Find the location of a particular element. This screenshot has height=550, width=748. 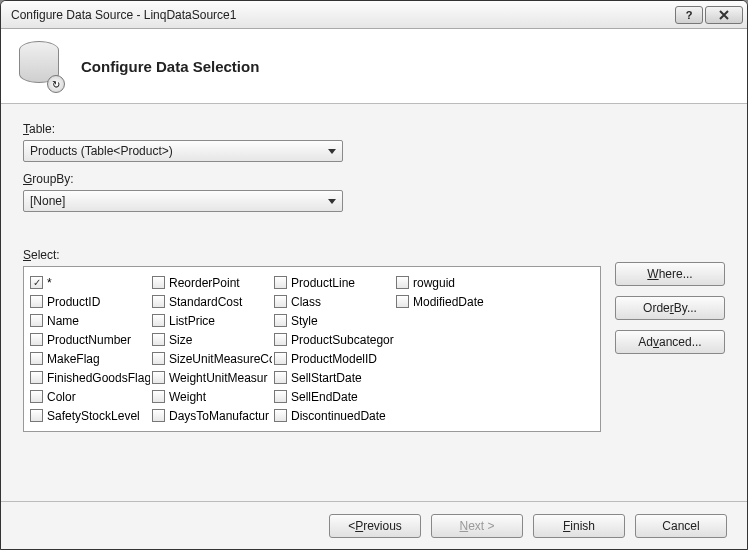

table-dropdown: Products (Table<Product>) is located at coordinates (183, 151).